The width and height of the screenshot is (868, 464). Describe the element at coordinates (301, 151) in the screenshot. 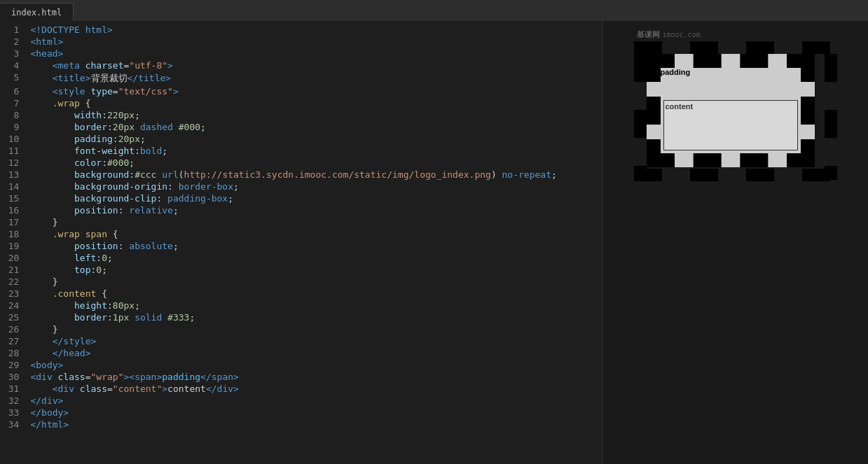

I see `code-line: 11 font-weight:bold;` at that location.